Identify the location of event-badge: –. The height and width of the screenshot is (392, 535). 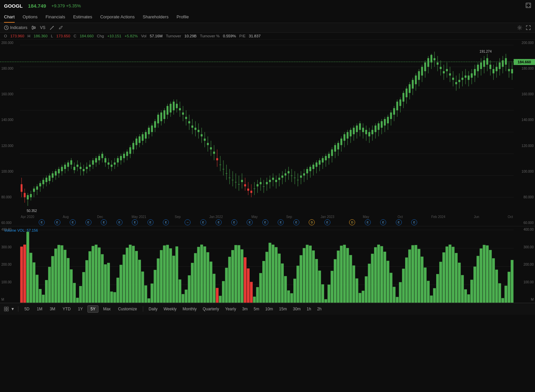
(188, 222).